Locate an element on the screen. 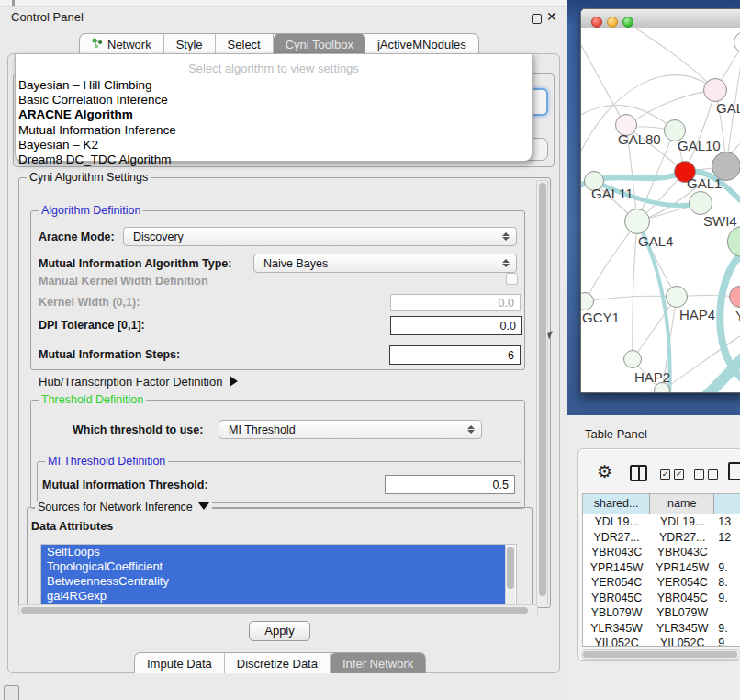 The image size is (740, 700). docked-panel-icon is located at coordinates (11, 693).